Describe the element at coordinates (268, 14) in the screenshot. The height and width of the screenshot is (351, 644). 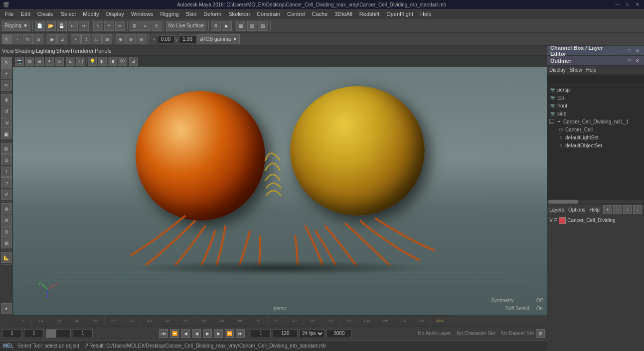
I see `menu-constrain: Constrain` at that location.